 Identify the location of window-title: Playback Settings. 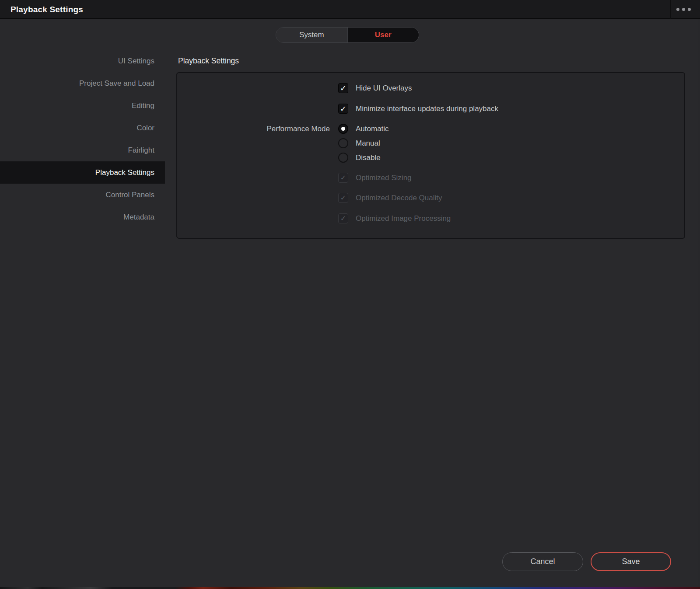
(47, 10).